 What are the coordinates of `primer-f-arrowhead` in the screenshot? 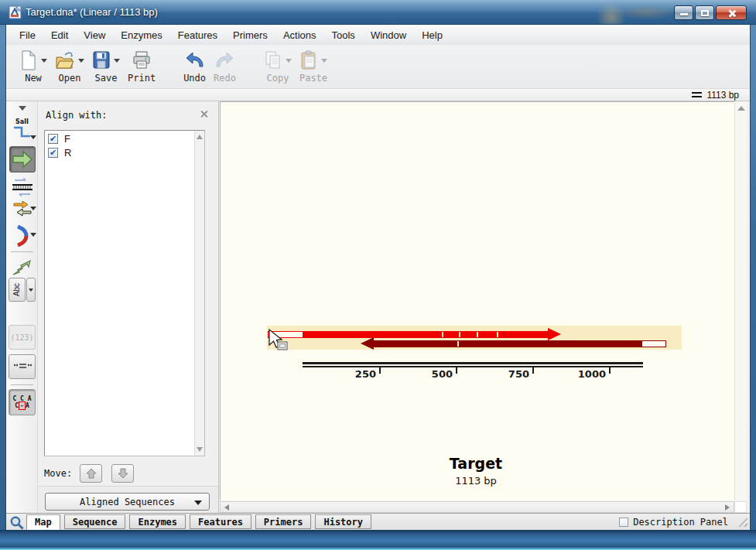 It's located at (554, 334).